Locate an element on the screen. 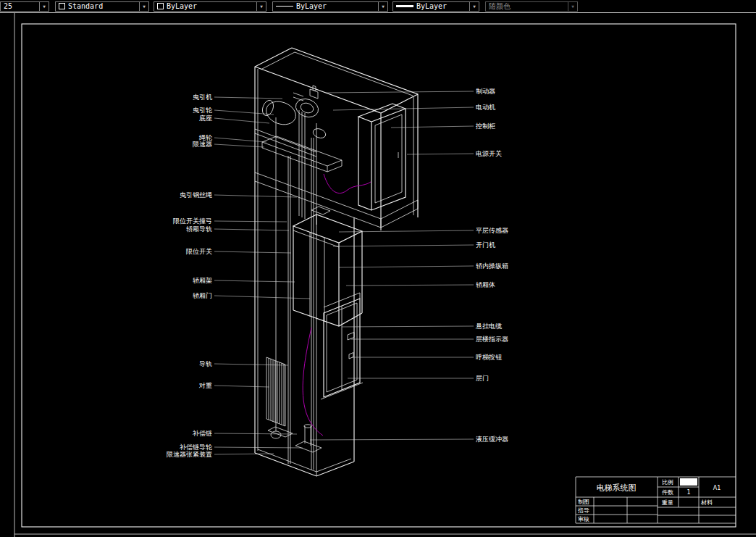 The width and height of the screenshot is (756, 537). titleblock-guide-label: 指导 is located at coordinates (584, 510).